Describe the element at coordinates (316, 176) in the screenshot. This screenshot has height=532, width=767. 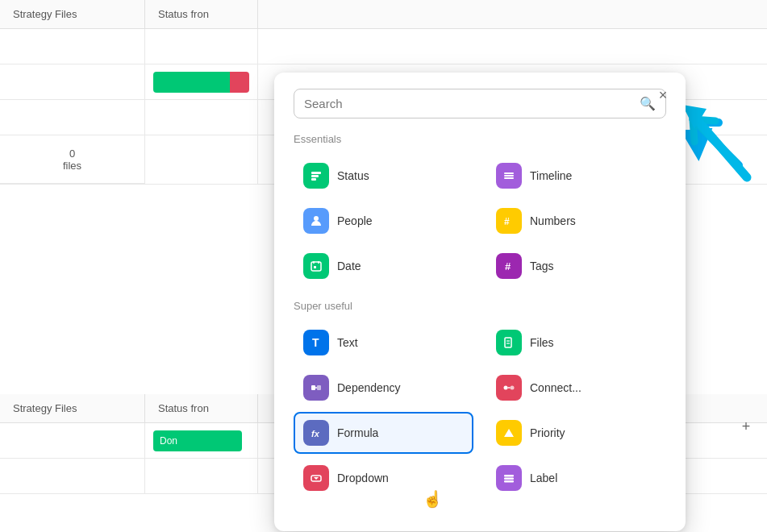
I see `status-icon` at that location.